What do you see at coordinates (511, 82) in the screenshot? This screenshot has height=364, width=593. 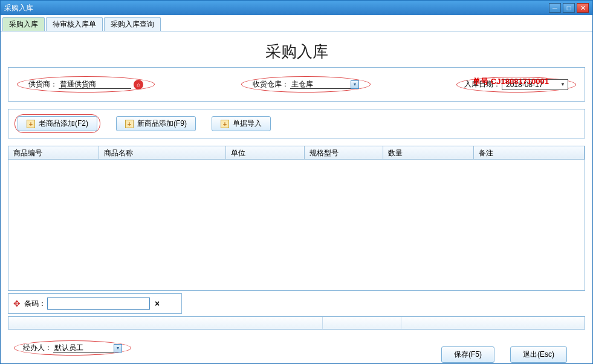 I see `order-number: 单号 CJ18081710001` at bounding box center [511, 82].